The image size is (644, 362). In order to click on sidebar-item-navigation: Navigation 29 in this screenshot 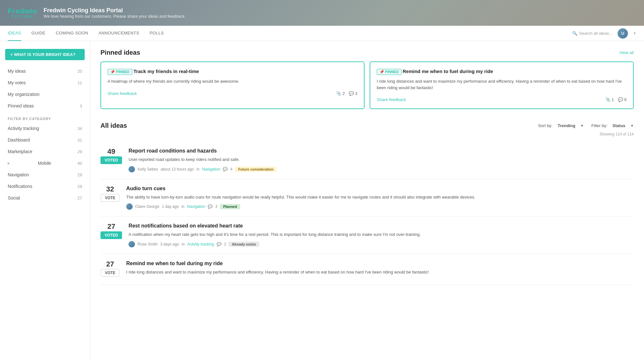, I will do `click(45, 175)`.